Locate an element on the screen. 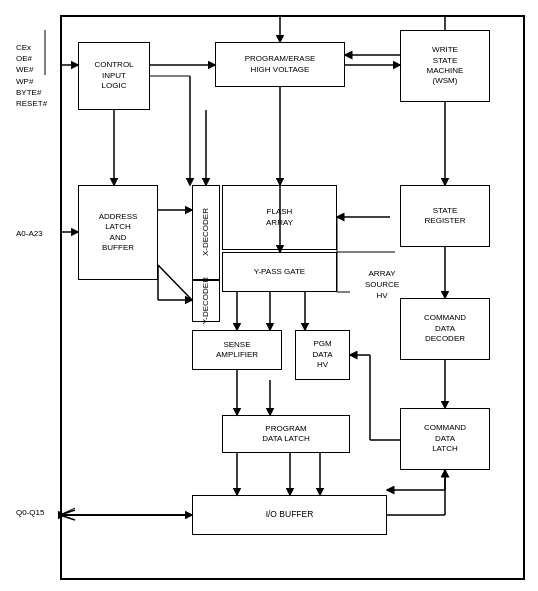 This screenshot has height=591, width=538. command-data-latch-box: COMMAND DATA LATCH is located at coordinates (445, 439).